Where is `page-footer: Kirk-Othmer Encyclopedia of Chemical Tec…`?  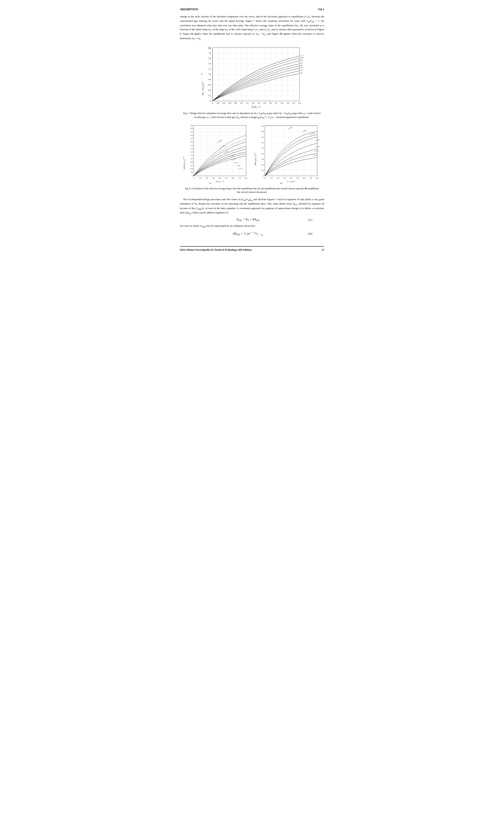 page-footer: Kirk-Othmer Encyclopedia of Chemical Tec… is located at coordinates (252, 249).